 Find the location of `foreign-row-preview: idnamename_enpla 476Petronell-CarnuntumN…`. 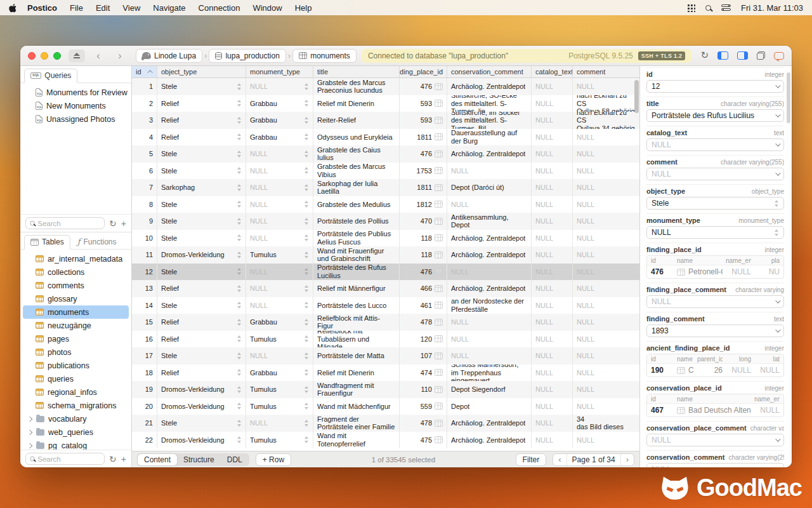

foreign-row-preview: idnamename_enpla 476Petronell-CarnuntumN… is located at coordinates (716, 267).